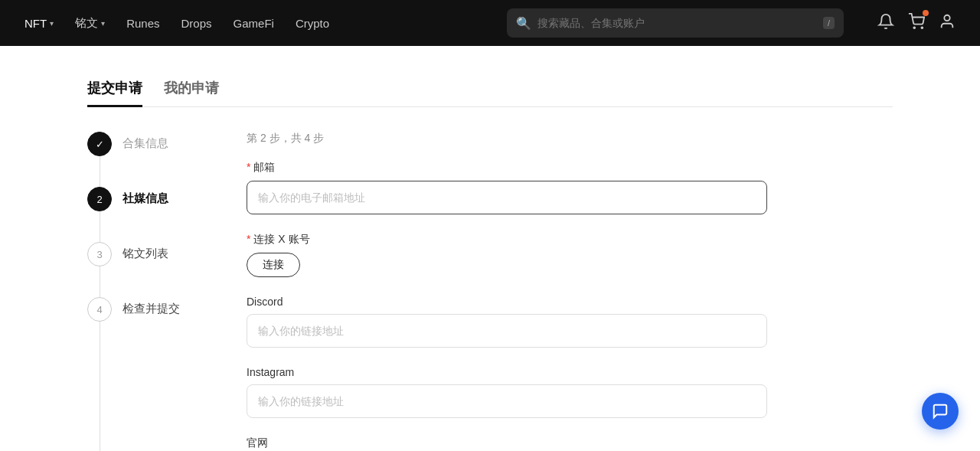 This screenshot has width=980, height=451. What do you see at coordinates (507, 372) in the screenshot?
I see `instagram-label: Instagram` at bounding box center [507, 372].